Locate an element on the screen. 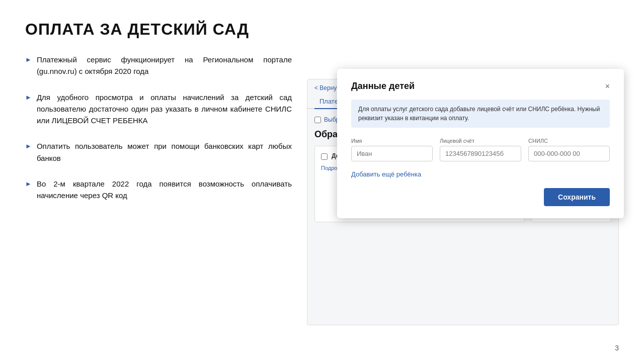 The width and height of the screenshot is (644, 362). bullet-text-2: Для удобного просмотра и оплаты начислен… is located at coordinates (164, 109).